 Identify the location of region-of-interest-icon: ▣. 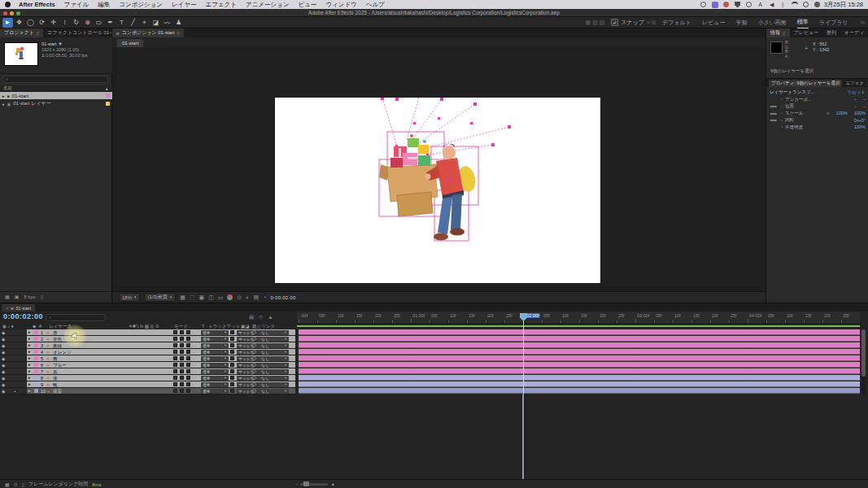
(202, 298).